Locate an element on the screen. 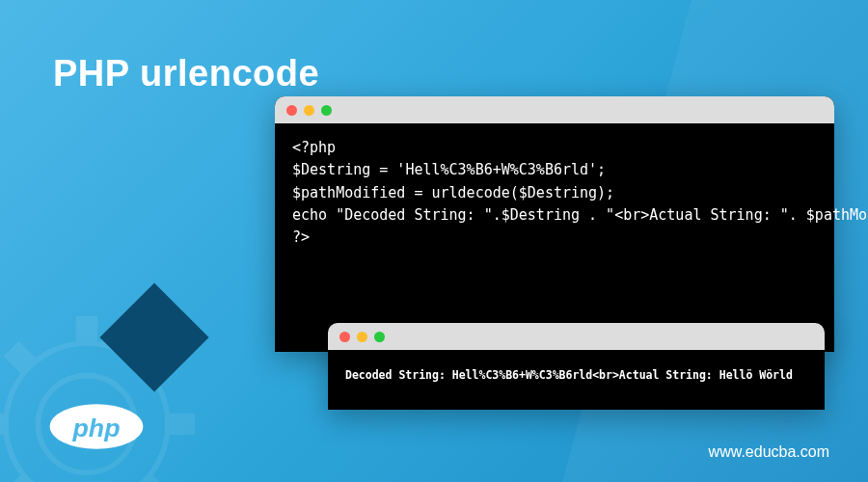  code-line: ?> is located at coordinates (301, 237).